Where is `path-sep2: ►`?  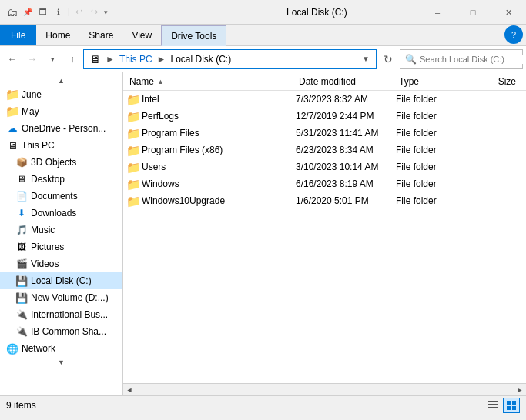 path-sep2: ► is located at coordinates (162, 59).